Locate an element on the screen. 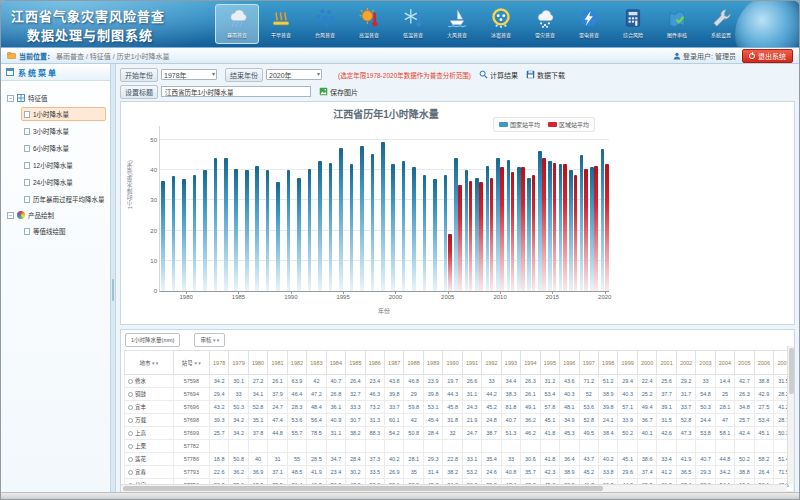  sidebar-item-label: 1小时降水量 is located at coordinates (51, 114).